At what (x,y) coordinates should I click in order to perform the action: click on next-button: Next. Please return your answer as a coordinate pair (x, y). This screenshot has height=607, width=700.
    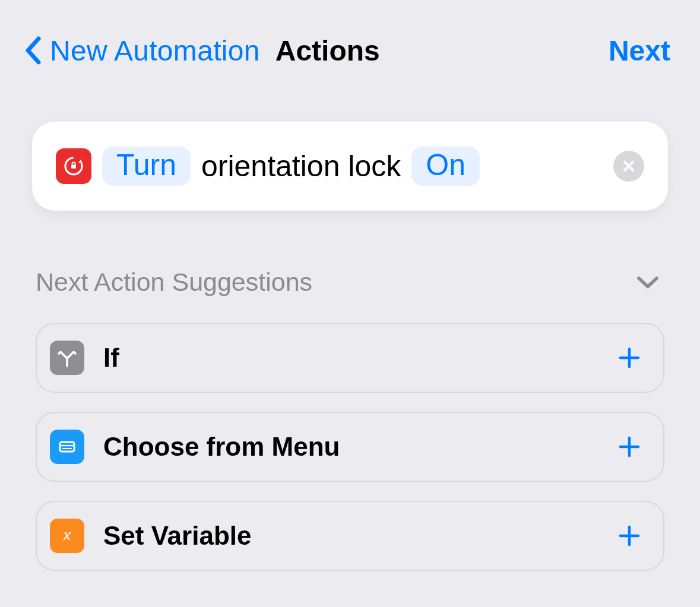
    Looking at the image, I should click on (639, 51).